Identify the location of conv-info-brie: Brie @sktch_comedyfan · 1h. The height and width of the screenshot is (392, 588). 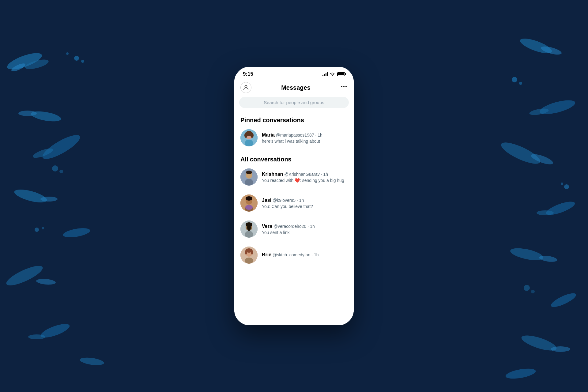
(305, 255).